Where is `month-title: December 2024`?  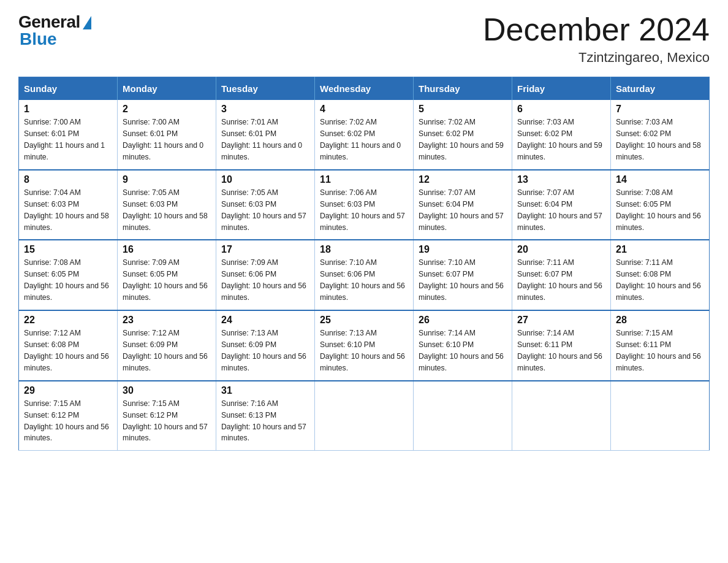 month-title: December 2024 is located at coordinates (596, 29).